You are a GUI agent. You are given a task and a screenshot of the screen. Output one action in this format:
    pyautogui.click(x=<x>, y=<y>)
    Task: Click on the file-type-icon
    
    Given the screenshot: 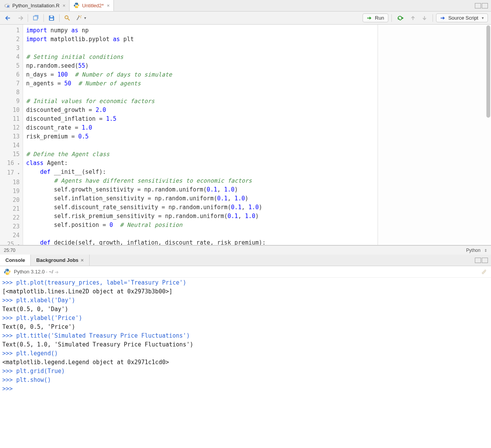 What is the action you would take?
    pyautogui.click(x=77, y=5)
    